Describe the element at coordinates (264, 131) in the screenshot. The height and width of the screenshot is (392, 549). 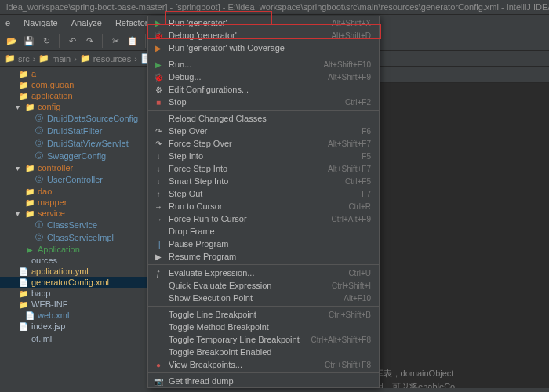
I see `run-menu-item: ↷Step OverF6` at that location.